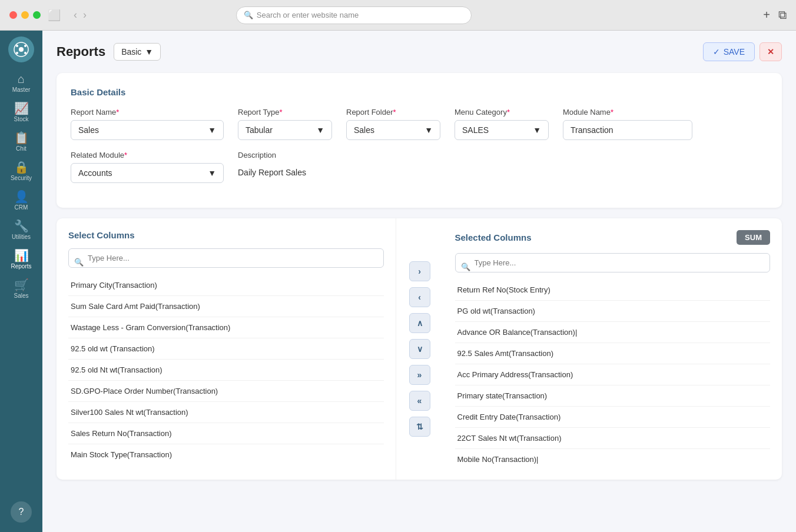 Image resolution: width=796 pixels, height=532 pixels. What do you see at coordinates (628, 112) in the screenshot?
I see `module-name-label: Module Name*` at bounding box center [628, 112].